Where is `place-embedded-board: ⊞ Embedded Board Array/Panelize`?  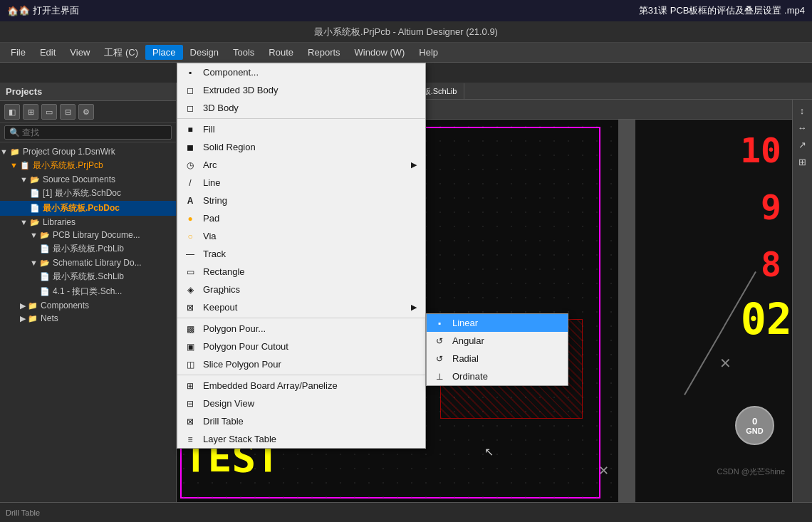
place-embedded-board: ⊞ Embedded Board Array/Panelize is located at coordinates (301, 386).